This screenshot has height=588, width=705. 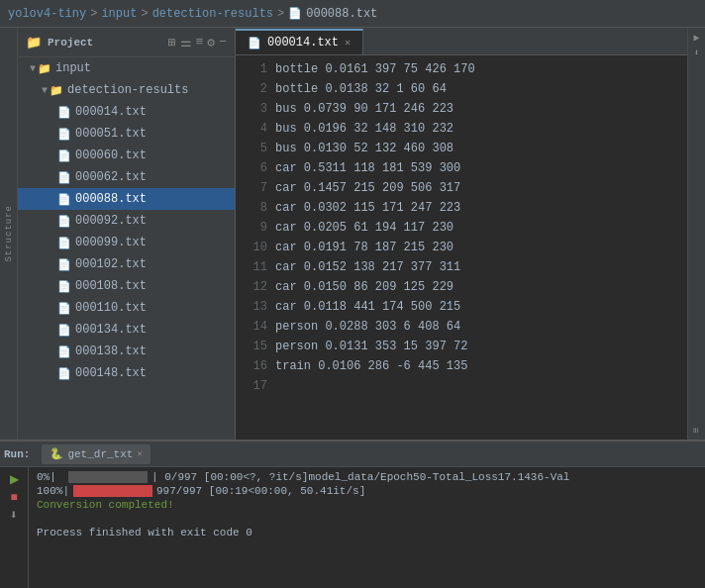 I want to click on structure-label: Structure, so click(x=9, y=234).